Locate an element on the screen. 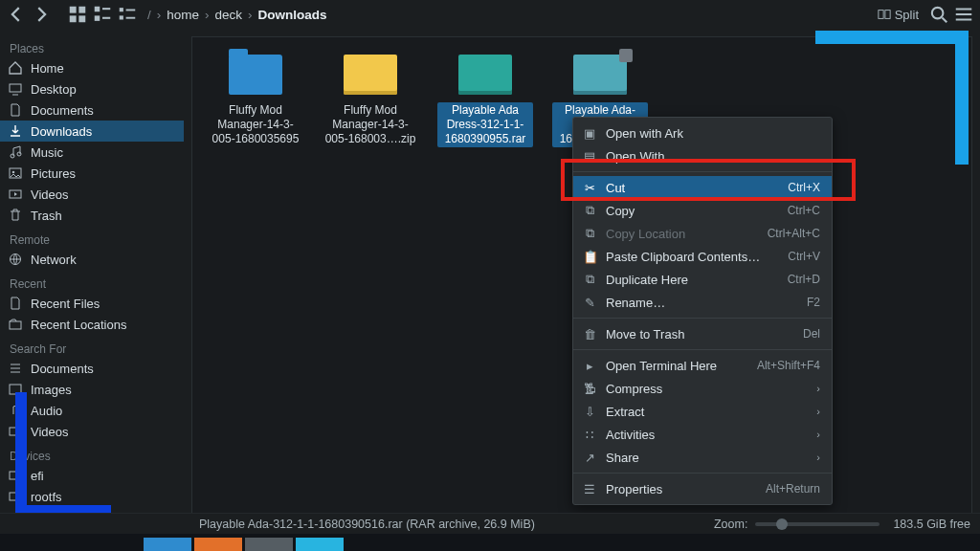  zoom-label: Zoom: is located at coordinates (731, 524).